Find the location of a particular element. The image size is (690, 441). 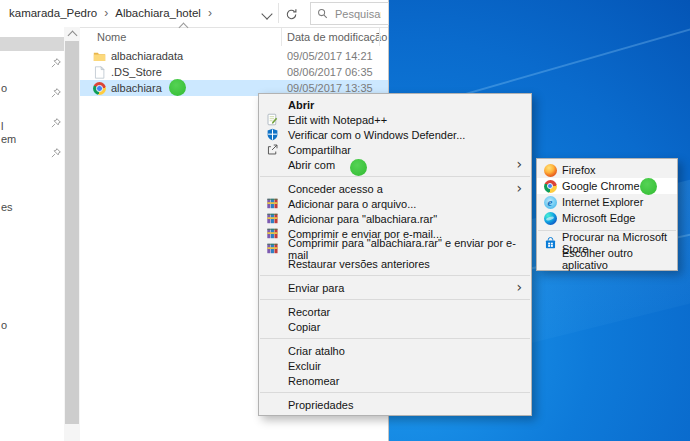

menu-item-label: Adicionar para "albachiara.rar" is located at coordinates (362, 219).